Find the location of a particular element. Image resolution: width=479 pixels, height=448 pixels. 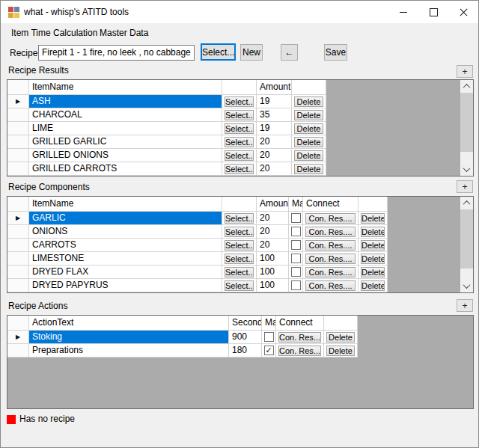

recipe-new-button: New is located at coordinates (251, 52).